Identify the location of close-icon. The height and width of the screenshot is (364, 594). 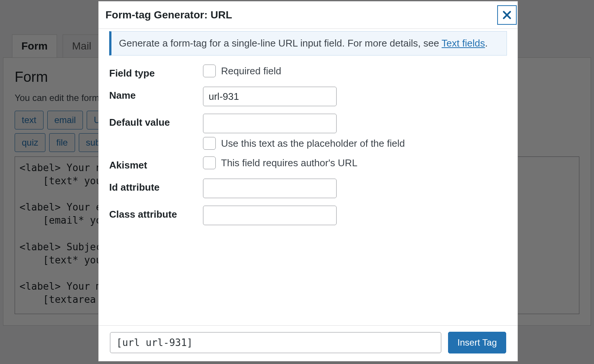
(507, 15).